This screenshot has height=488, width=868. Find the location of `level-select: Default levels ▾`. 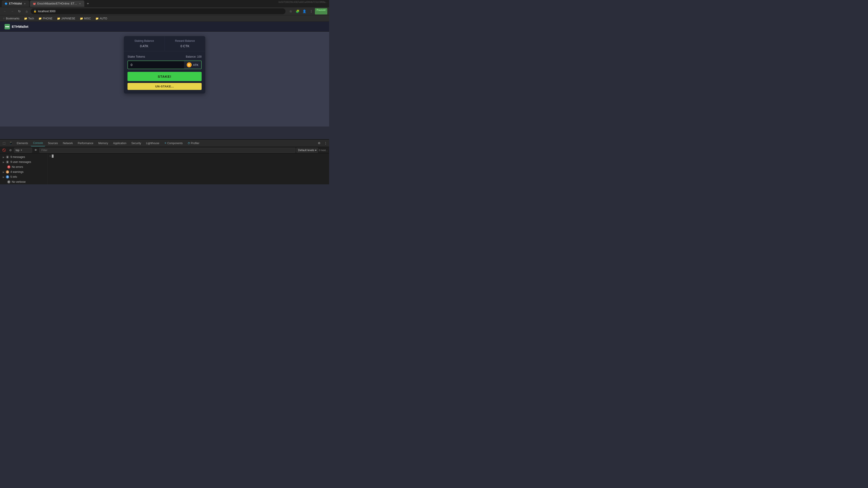

level-select: Default levels ▾ is located at coordinates (307, 150).